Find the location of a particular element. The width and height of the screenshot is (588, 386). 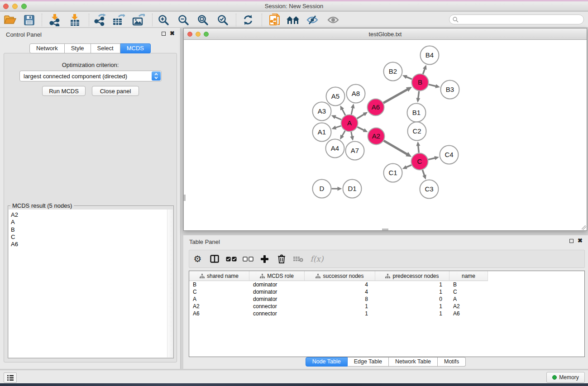

result-scrollbar is located at coordinates (170, 283).